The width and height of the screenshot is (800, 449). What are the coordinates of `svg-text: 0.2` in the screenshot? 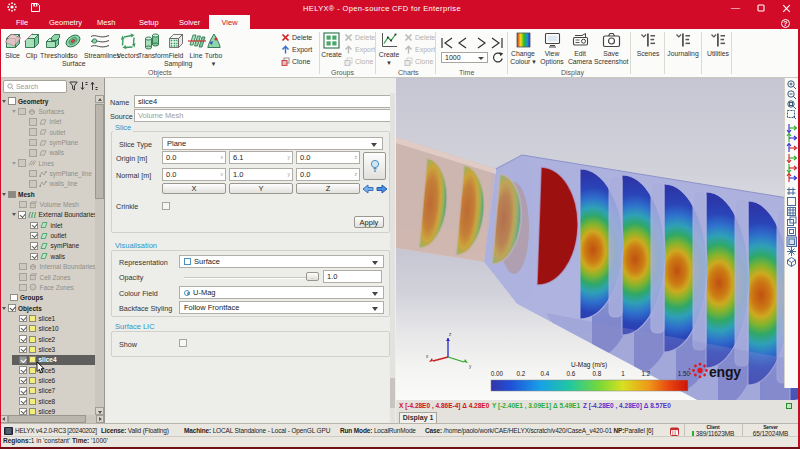 It's located at (522, 374).